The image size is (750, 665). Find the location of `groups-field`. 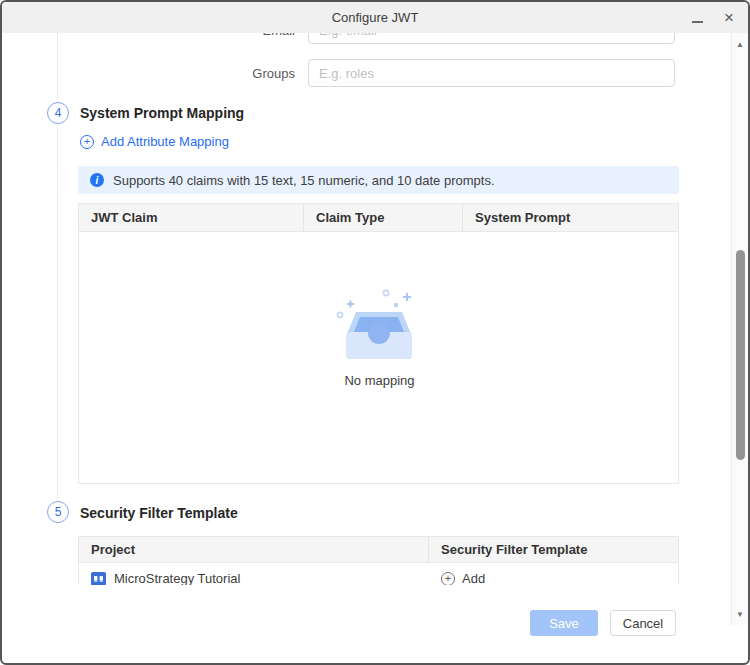

groups-field is located at coordinates (492, 73).